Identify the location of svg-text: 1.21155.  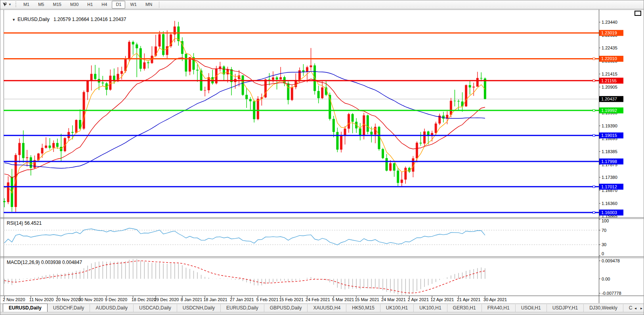
(609, 81).